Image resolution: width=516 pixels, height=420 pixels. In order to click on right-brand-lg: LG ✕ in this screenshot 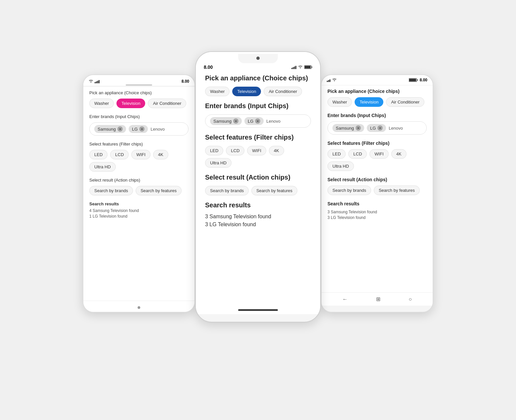, I will do `click(376, 128)`.